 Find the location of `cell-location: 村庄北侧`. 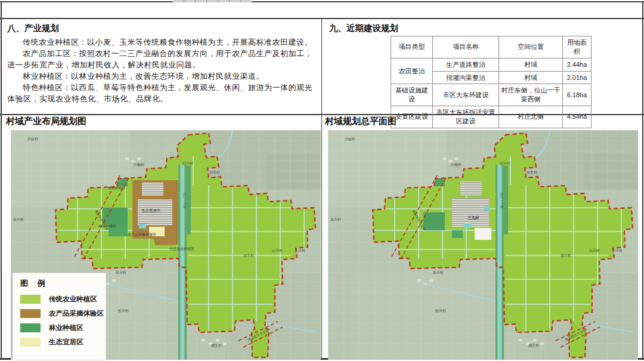

cell-location: 村庄北侧 is located at coordinates (531, 117).